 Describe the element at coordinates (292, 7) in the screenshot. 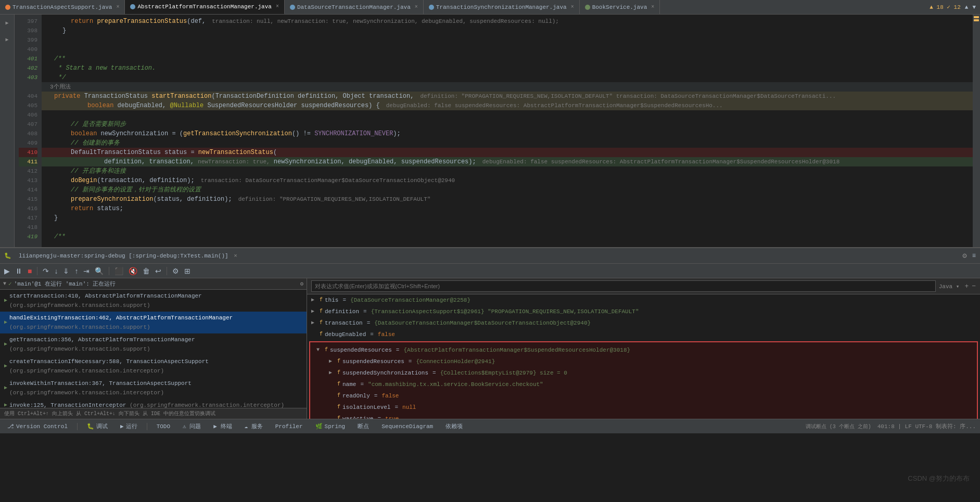

I see `tab-icon-blue2` at that location.